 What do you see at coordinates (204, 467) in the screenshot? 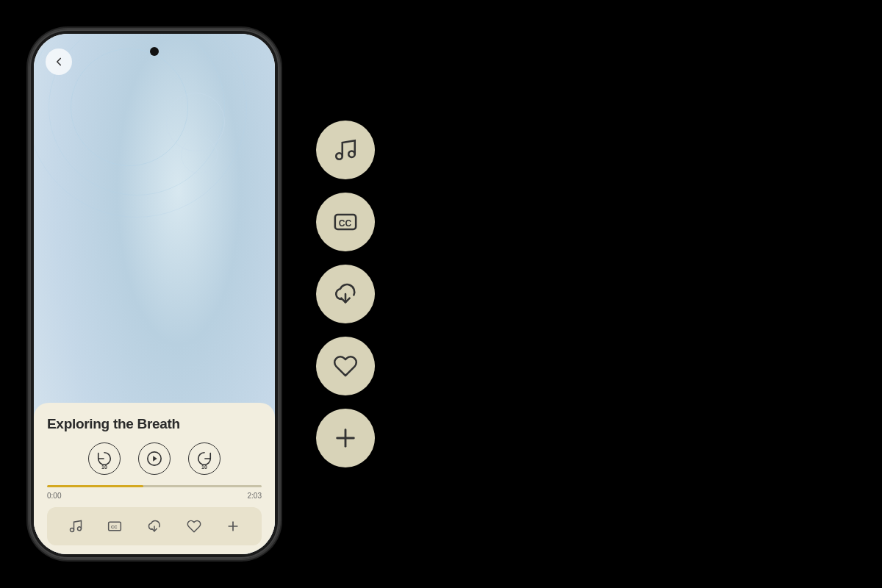
I see `forward-label: 10` at bounding box center [204, 467].